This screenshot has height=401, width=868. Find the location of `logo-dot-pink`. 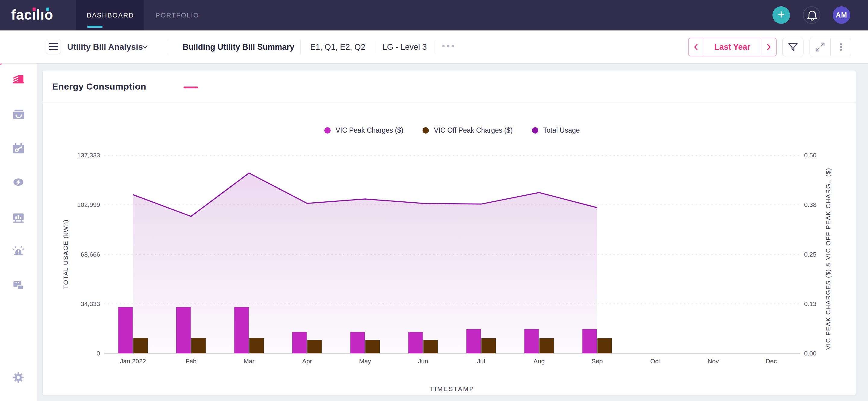

logo-dot-pink is located at coordinates (34, 9).